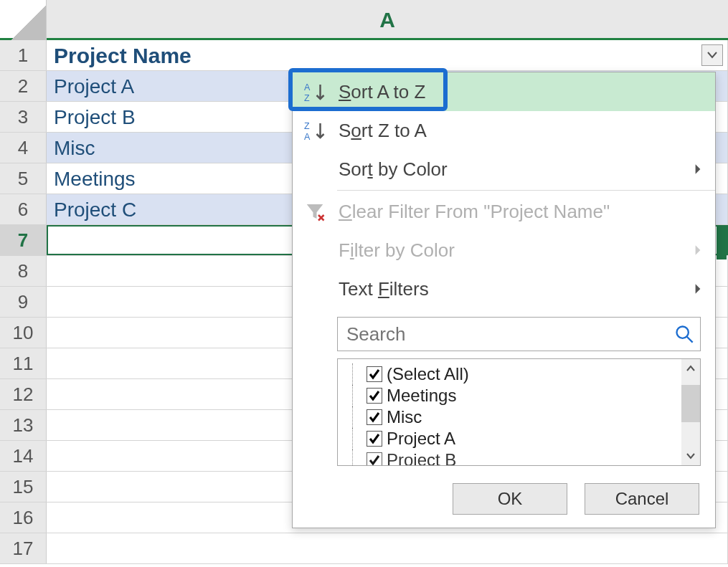  I want to click on sort-descending-icon: ZA, so click(315, 130).